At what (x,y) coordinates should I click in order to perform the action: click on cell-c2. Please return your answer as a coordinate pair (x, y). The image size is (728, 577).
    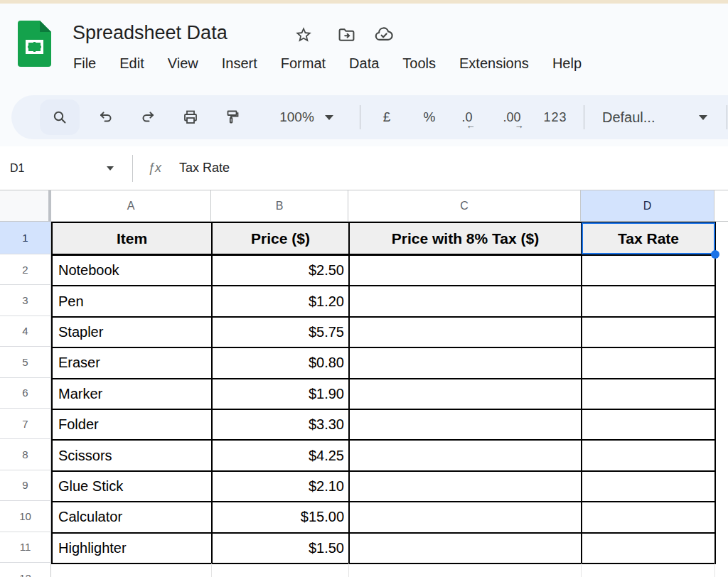
    Looking at the image, I should click on (466, 271).